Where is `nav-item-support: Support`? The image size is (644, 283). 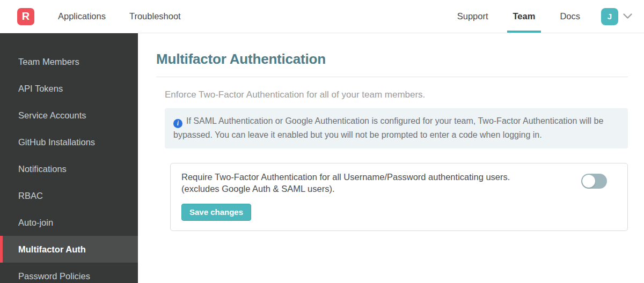 nav-item-support: Support is located at coordinates (473, 16).